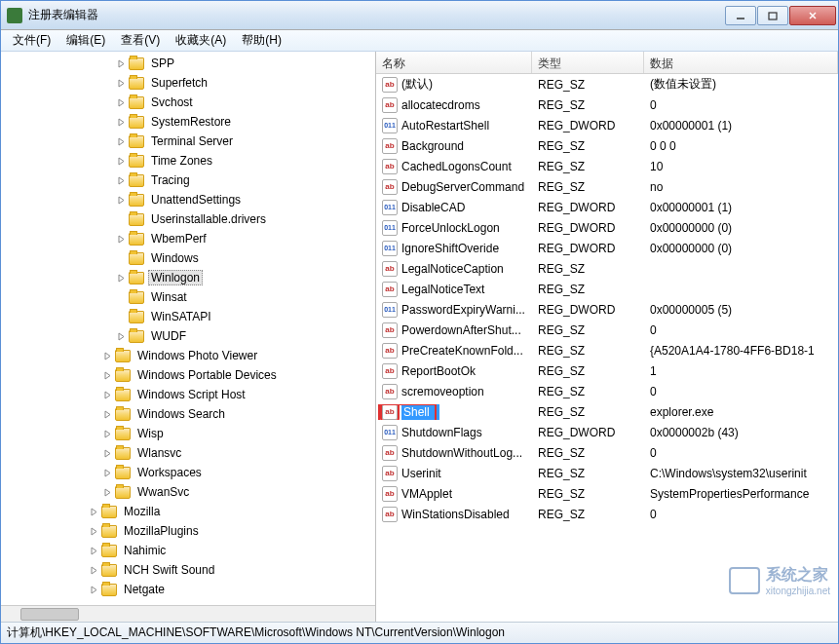 This screenshot has height=644, width=839. Describe the element at coordinates (86, 41) in the screenshot. I see `menu-edit: 编辑(E)` at that location.